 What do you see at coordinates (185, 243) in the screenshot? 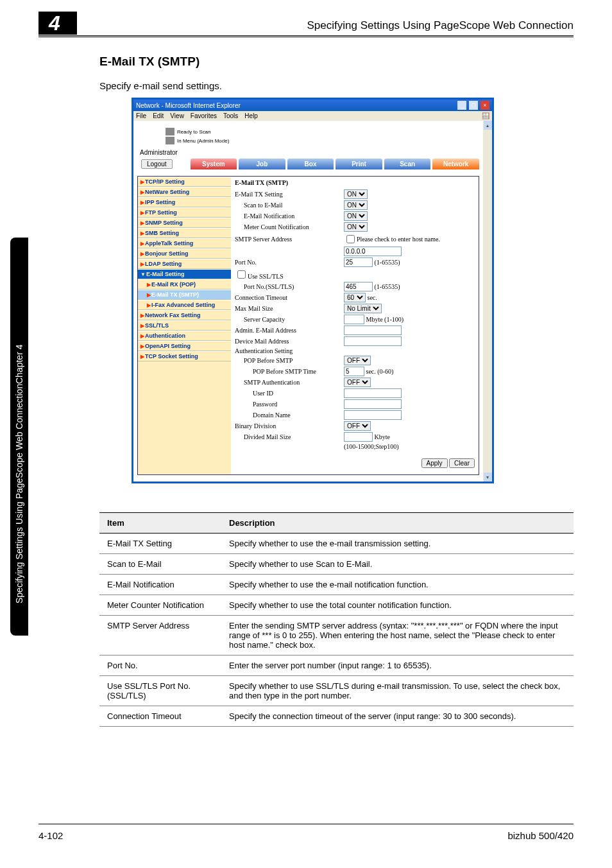
I see `nav-item: ▶AppleTalk Setting` at bounding box center [185, 243].